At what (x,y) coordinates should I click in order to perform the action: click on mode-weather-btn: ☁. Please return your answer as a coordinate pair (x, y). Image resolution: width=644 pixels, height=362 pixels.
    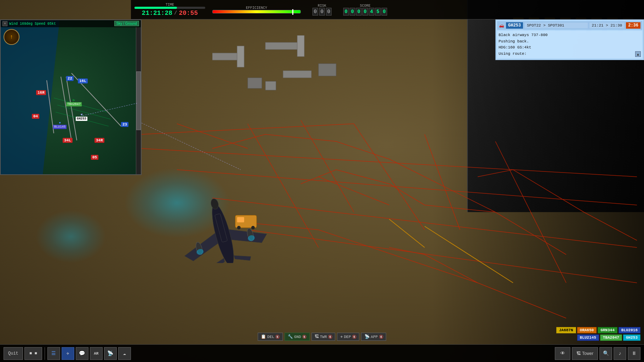
    Looking at the image, I should click on (125, 354).